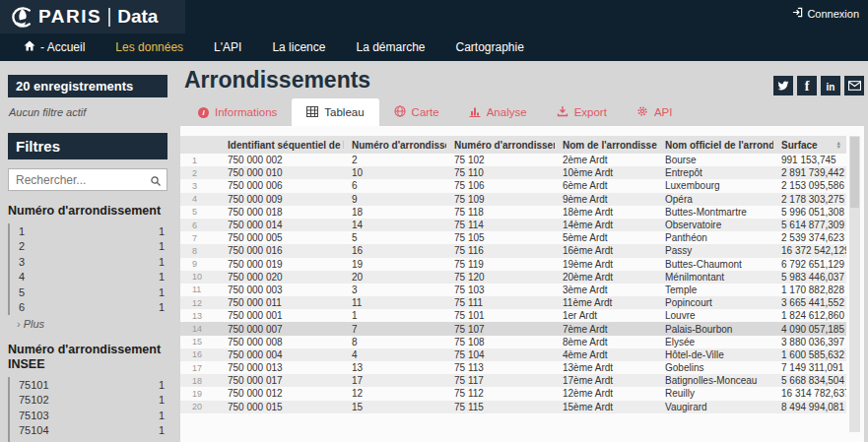 The image size is (868, 442). What do you see at coordinates (22, 307) in the screenshot?
I see `filter-item-label: 6` at bounding box center [22, 307].